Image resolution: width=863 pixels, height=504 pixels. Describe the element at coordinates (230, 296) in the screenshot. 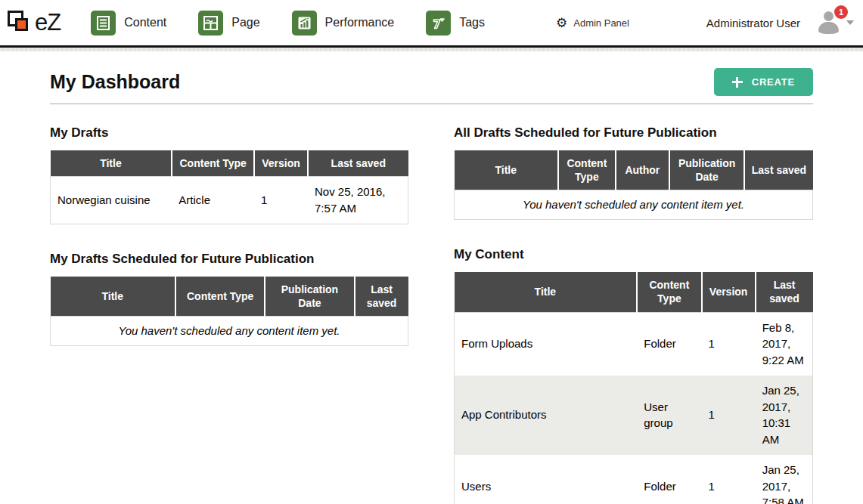

I see `table-header-row: TitleContent TypePublication DateLast sa…` at that location.